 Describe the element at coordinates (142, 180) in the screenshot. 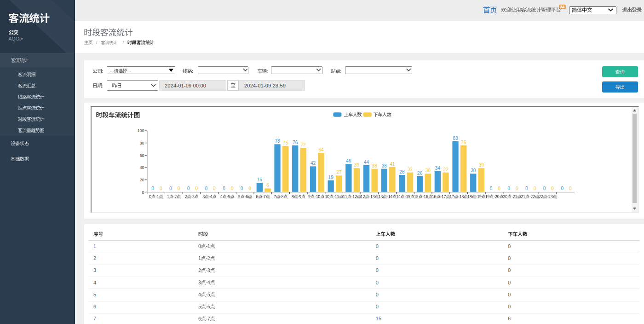

I see `svg-text: 20` at that location.